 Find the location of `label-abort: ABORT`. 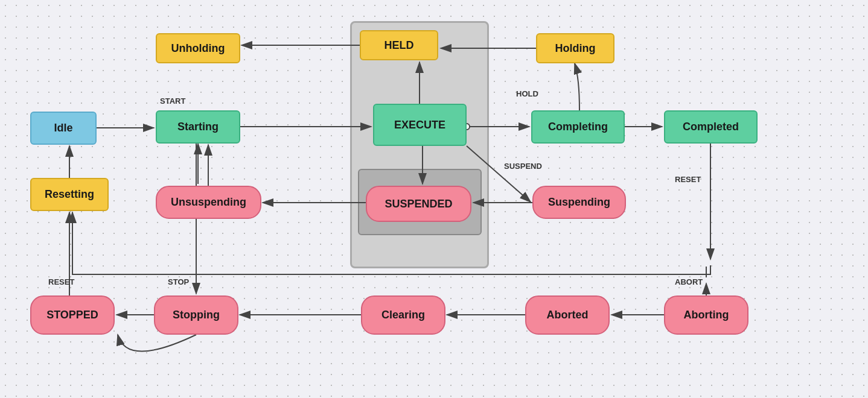

label-abort: ABORT is located at coordinates (689, 282).